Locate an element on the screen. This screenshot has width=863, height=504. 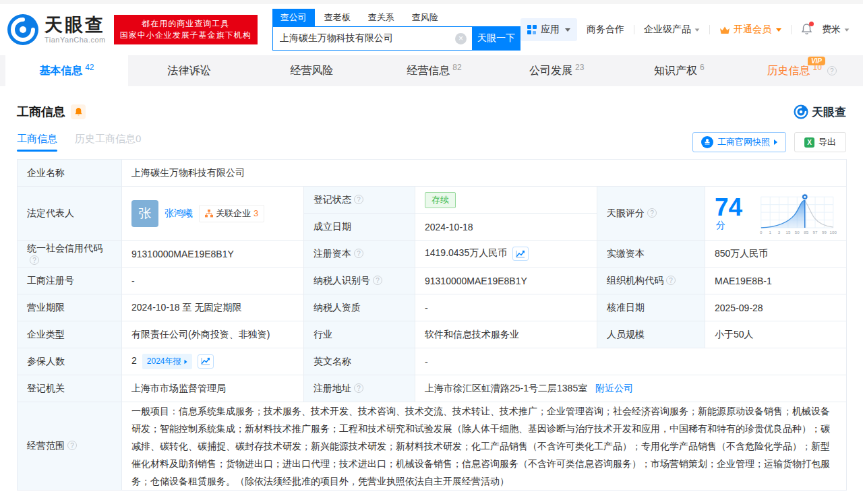
axis-tick: 85 is located at coordinates (806, 232).